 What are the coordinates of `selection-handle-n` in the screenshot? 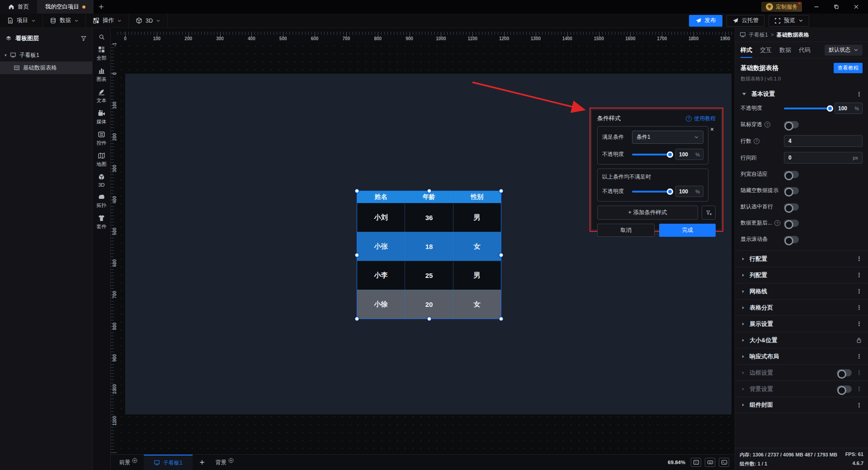 It's located at (429, 191).